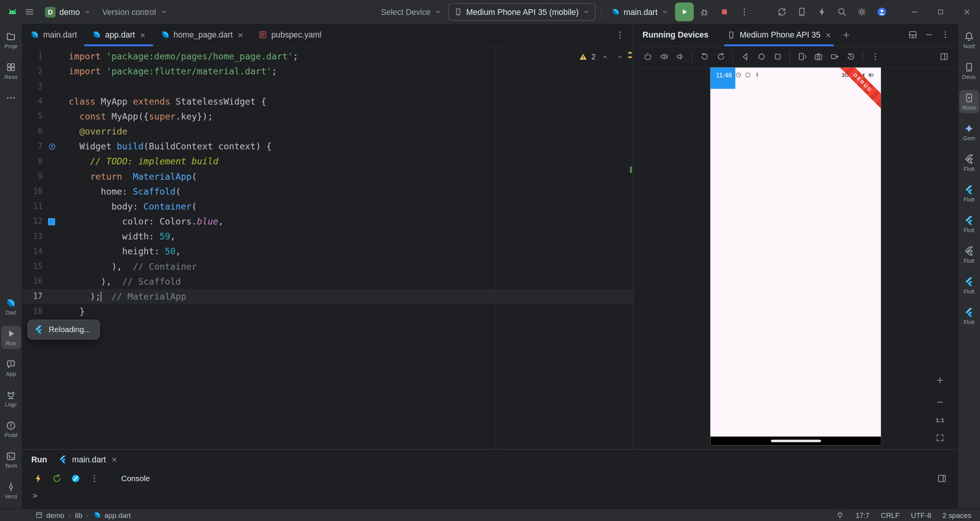 The image size is (980, 521). Describe the element at coordinates (969, 132) in the screenshot. I see `tool-stripe-gemini: Gem` at that location.